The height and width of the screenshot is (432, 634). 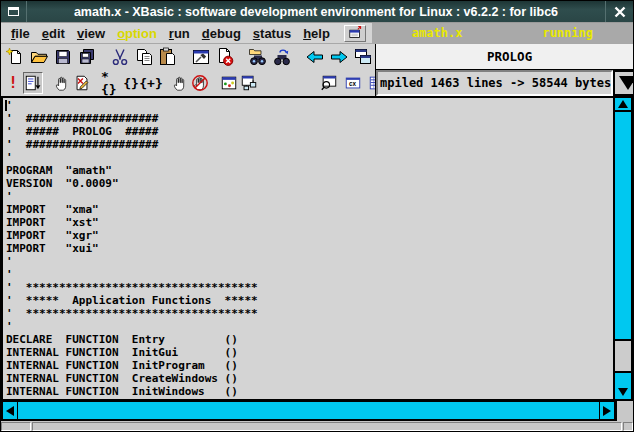 What do you see at coordinates (438, 33) in the screenshot?
I see `session-program-name: amath.x` at bounding box center [438, 33].